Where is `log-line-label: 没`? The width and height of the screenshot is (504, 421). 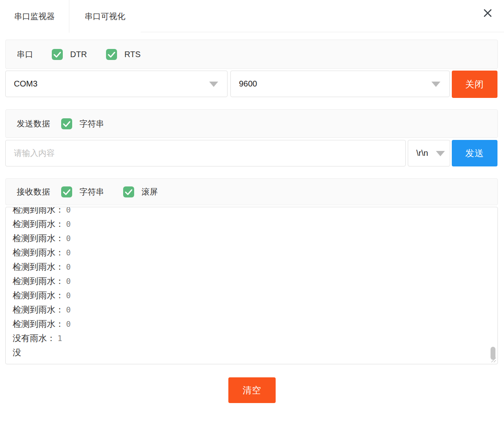
log-line-label: 没 is located at coordinates (17, 352).